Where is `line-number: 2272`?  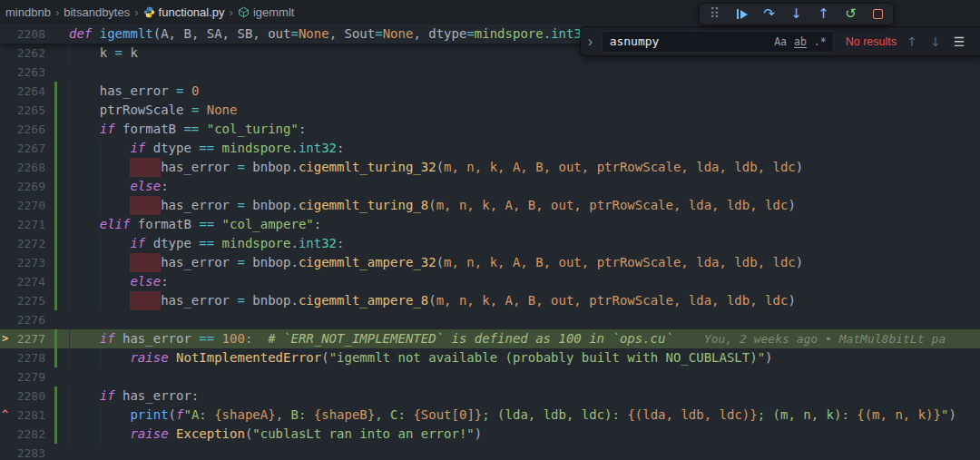 line-number: 2272 is located at coordinates (23, 243).